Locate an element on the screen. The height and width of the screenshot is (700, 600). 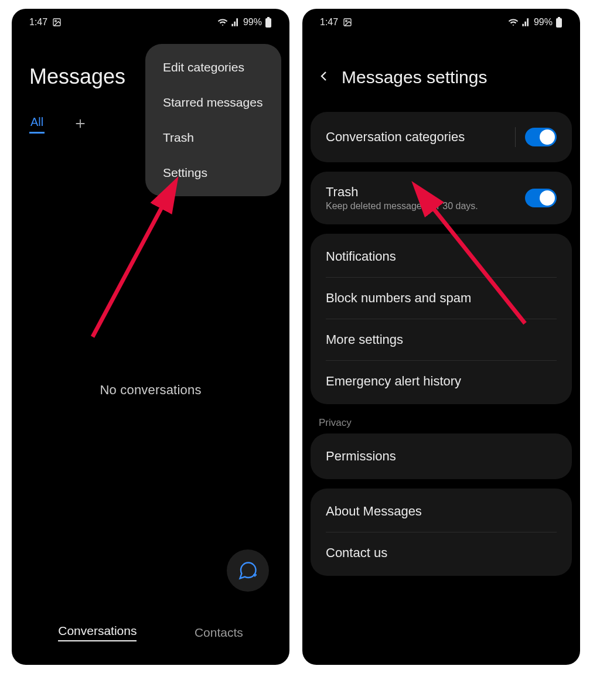
row-contact-us: Contact us is located at coordinates (441, 553).